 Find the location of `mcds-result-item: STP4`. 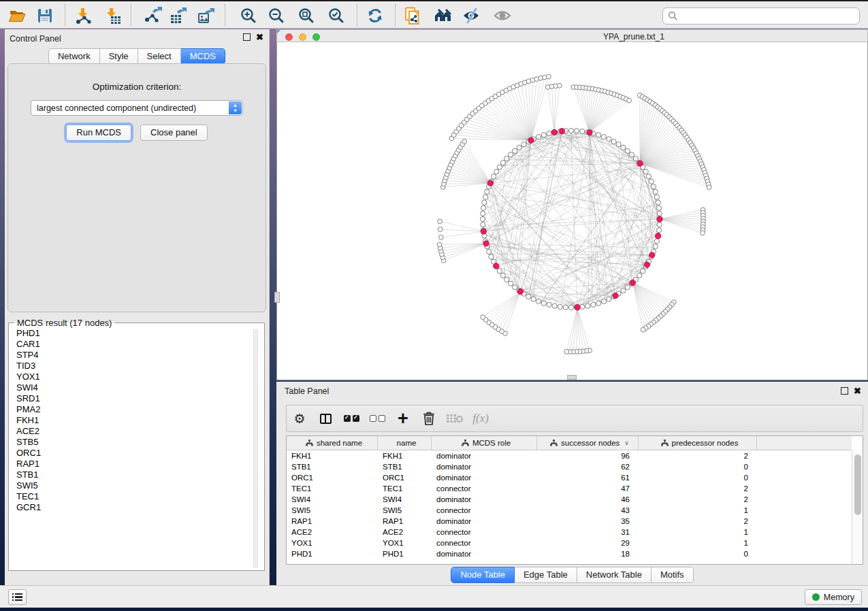

mcds-result-item: STP4 is located at coordinates (136, 355).